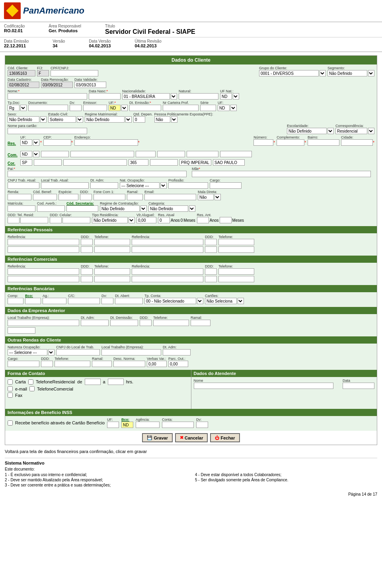 This screenshot has width=382, height=588. What do you see at coordinates (236, 242) in the screenshot?
I see `tel-p2-input` at bounding box center [236, 242].